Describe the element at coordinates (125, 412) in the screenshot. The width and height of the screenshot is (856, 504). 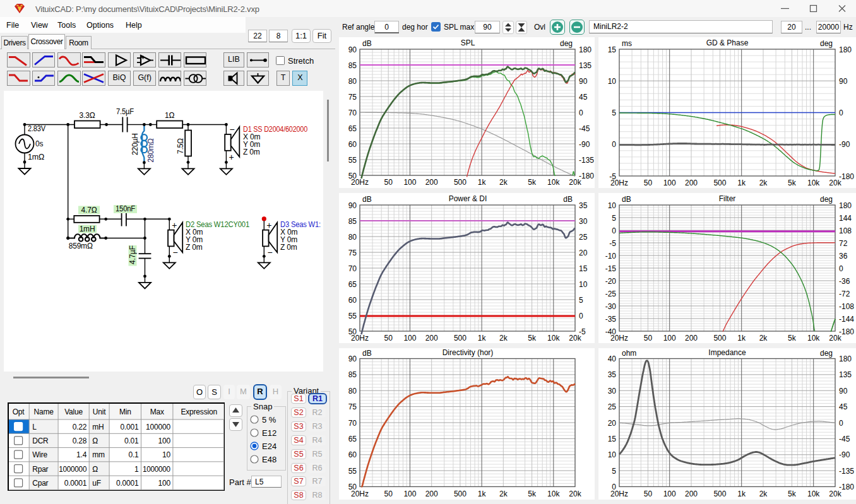
I see `svg-text: Min` at that location.